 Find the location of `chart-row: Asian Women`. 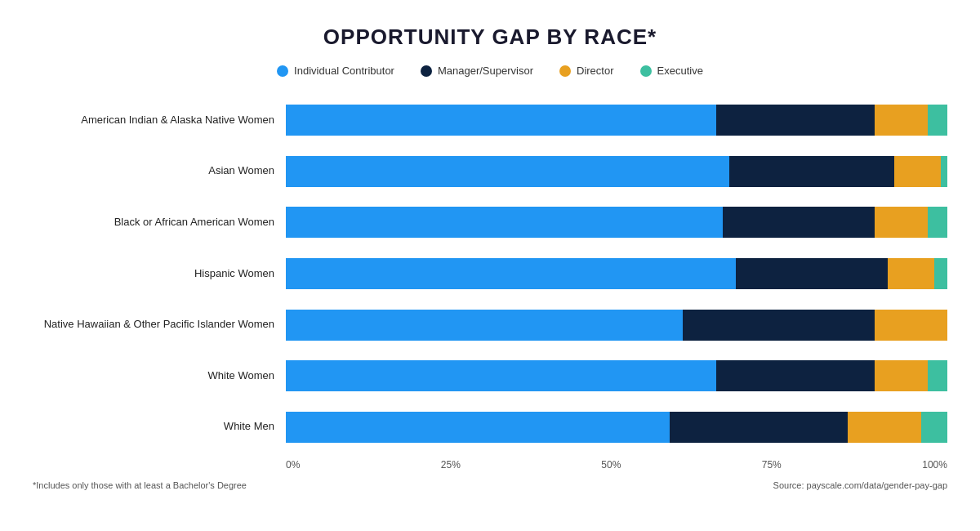

chart-row: Asian Women is located at coordinates (490, 172).